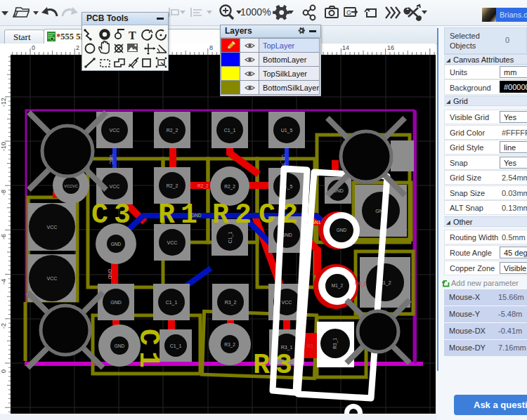  I want to click on svg-text: R2, so click(235, 215).